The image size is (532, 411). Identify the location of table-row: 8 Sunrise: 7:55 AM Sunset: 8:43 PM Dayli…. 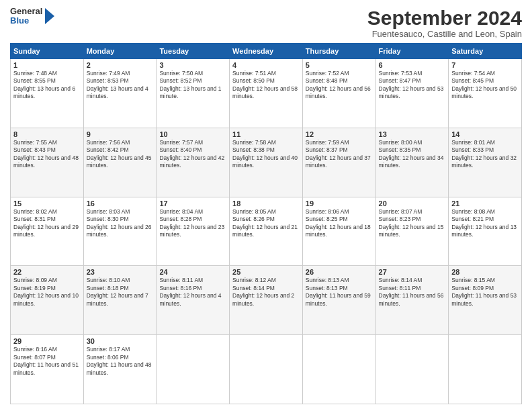
(47, 163).